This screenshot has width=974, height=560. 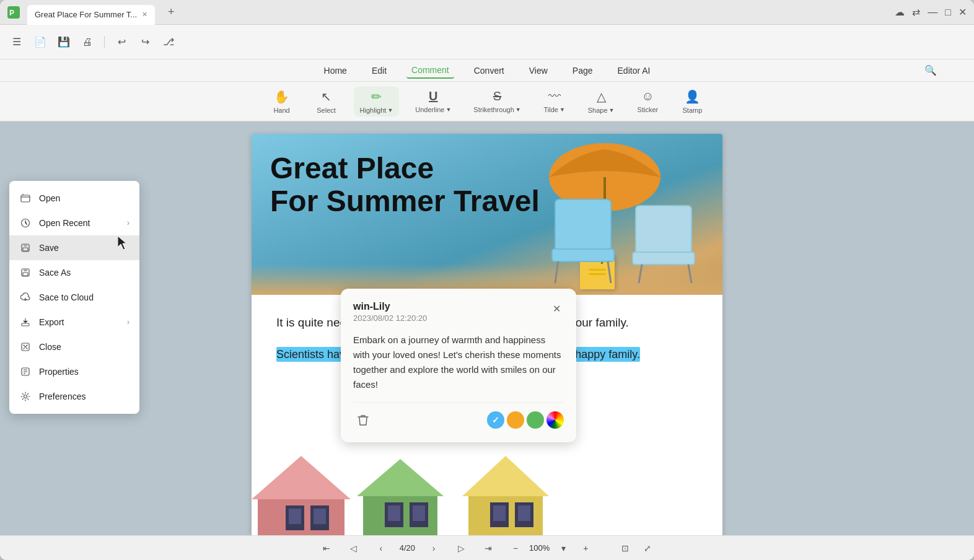 What do you see at coordinates (326, 110) in the screenshot?
I see `select-label: Select` at bounding box center [326, 110].